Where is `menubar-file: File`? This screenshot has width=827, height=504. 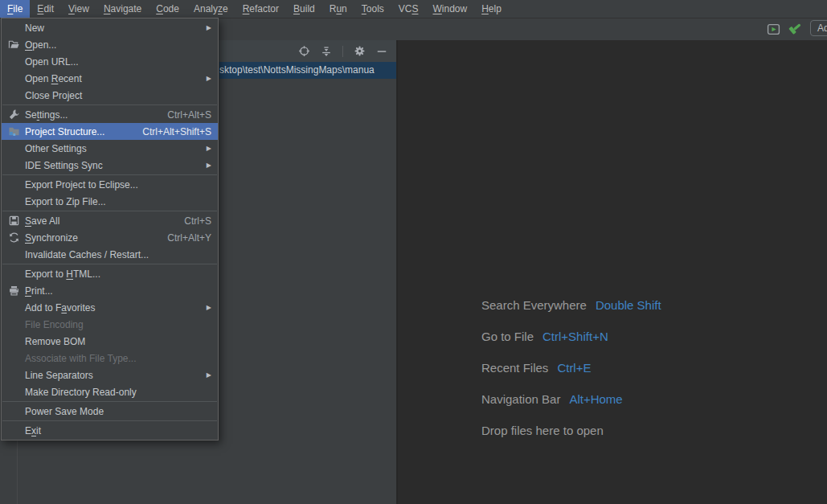 menubar-file: File is located at coordinates (14, 9).